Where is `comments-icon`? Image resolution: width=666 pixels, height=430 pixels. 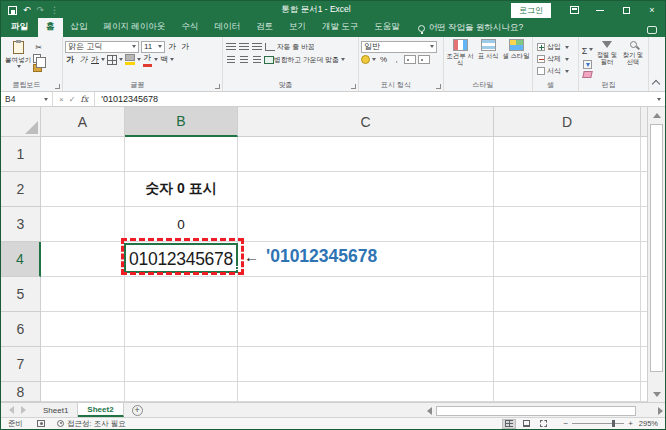
comments-icon is located at coordinates (652, 30).